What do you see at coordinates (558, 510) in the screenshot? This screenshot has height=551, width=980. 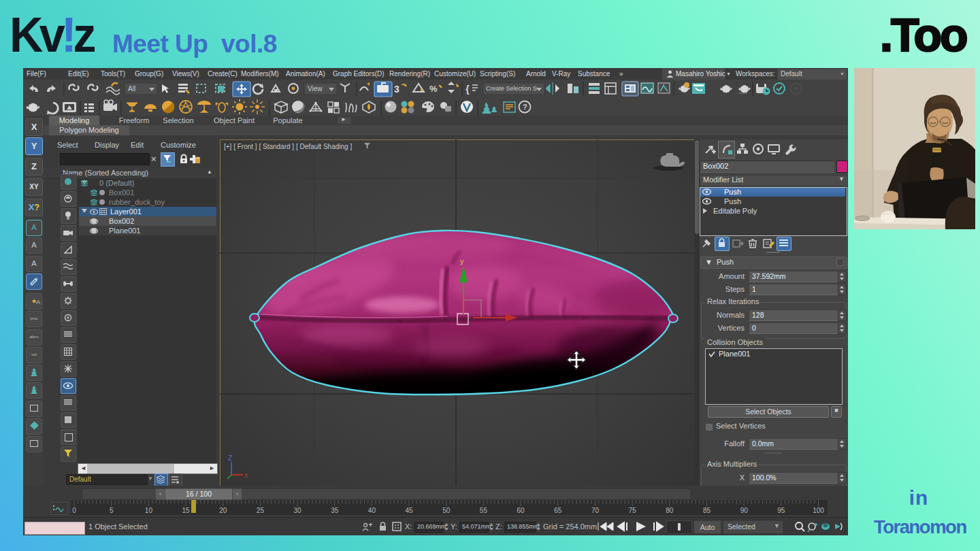 I see `svg-text: 65` at bounding box center [558, 510].